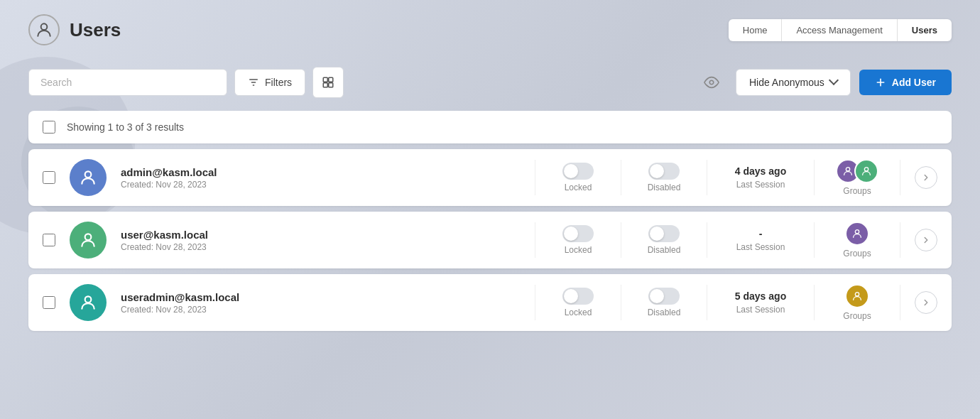  I want to click on hide-anonymous-dropdown: Hide Anonymous, so click(793, 82).